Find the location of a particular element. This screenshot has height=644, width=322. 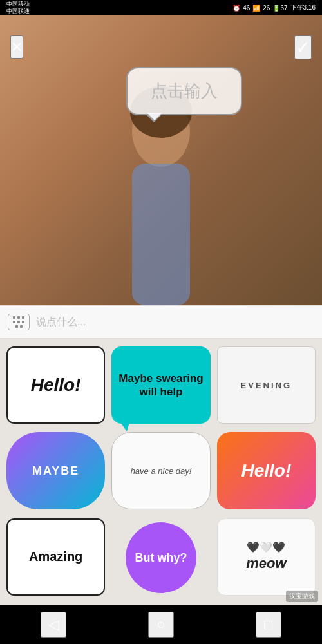

speech-bubble-placeholder: 点击输入 is located at coordinates (184, 91).